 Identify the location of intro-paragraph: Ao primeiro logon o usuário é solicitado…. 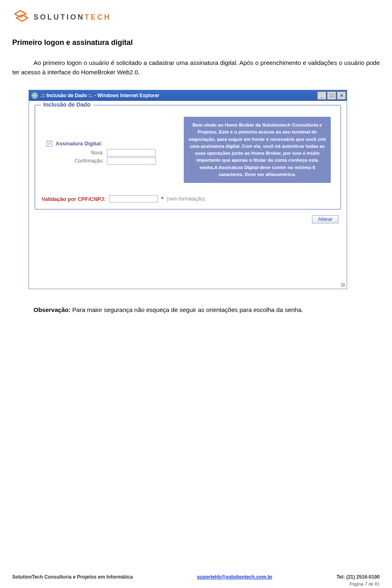
(196, 68).